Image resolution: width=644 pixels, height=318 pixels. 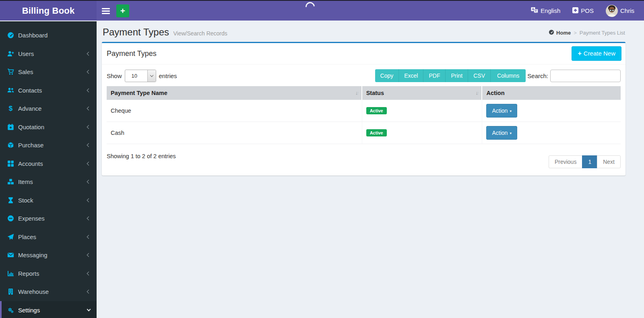 I want to click on cubes-icon, so click(x=10, y=182).